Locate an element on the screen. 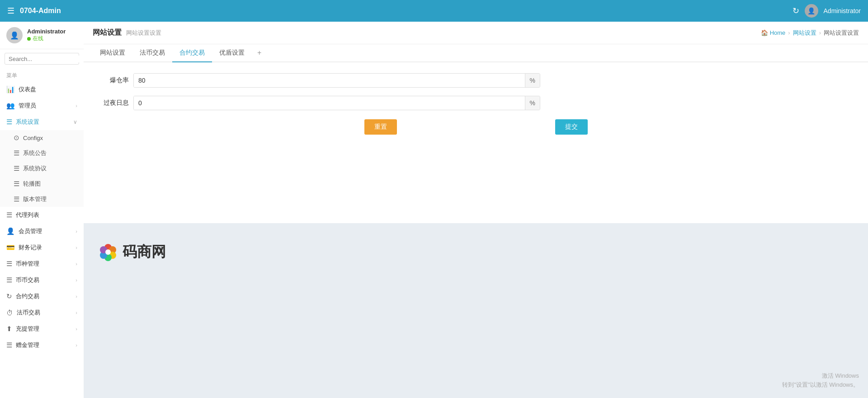 This screenshot has height=398, width=868. tab-add-button: + is located at coordinates (259, 53).